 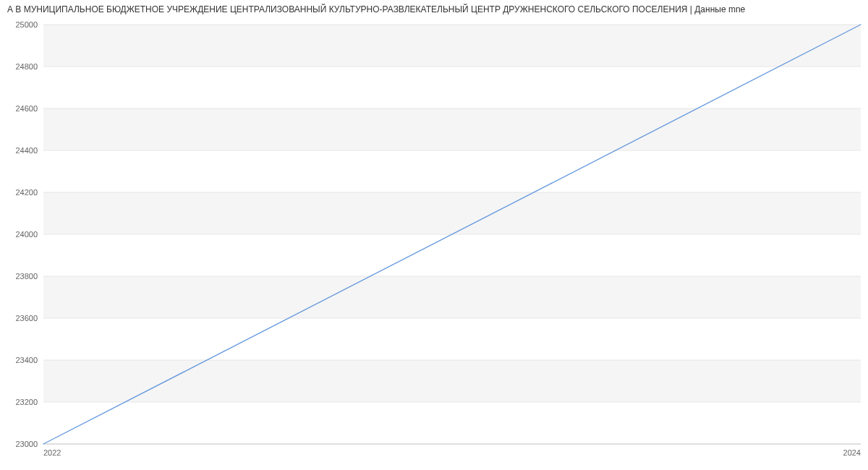 What do you see at coordinates (26, 234) in the screenshot?
I see `y-tick-label: 24000` at bounding box center [26, 234].